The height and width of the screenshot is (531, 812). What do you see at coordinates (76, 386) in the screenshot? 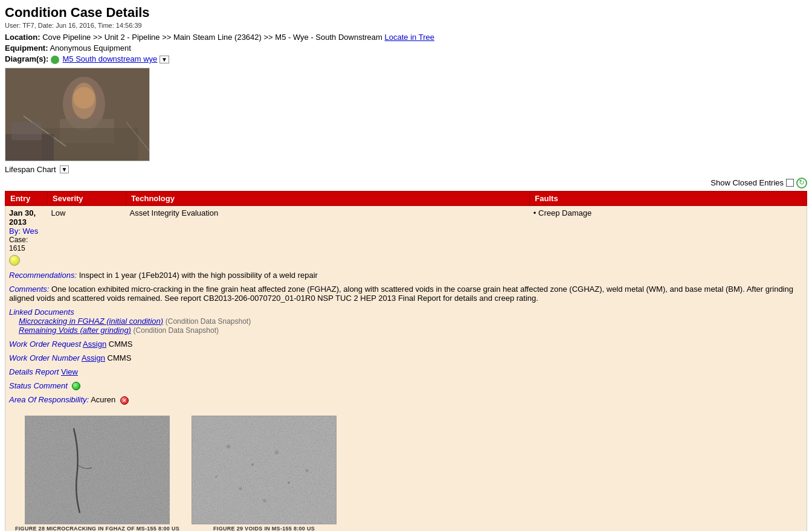
I see `status-comment-add-icon` at bounding box center [76, 386].